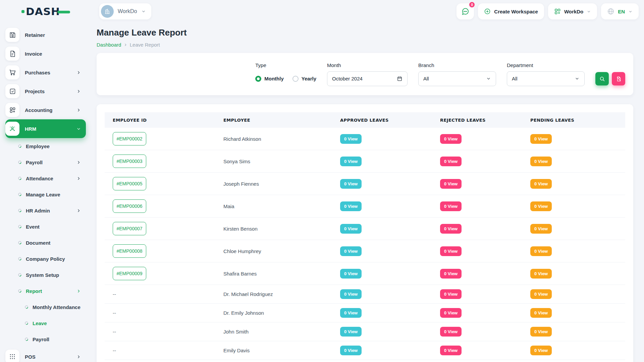  I want to click on radio-yearly: Yearly, so click(305, 79).